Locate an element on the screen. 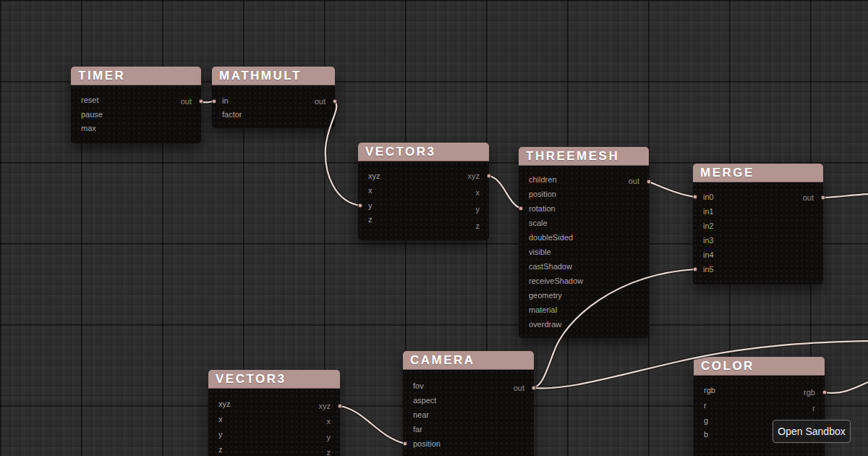 The width and height of the screenshot is (868, 456). node-timer-0: TIMERresetpausemaxout is located at coordinates (136, 105).